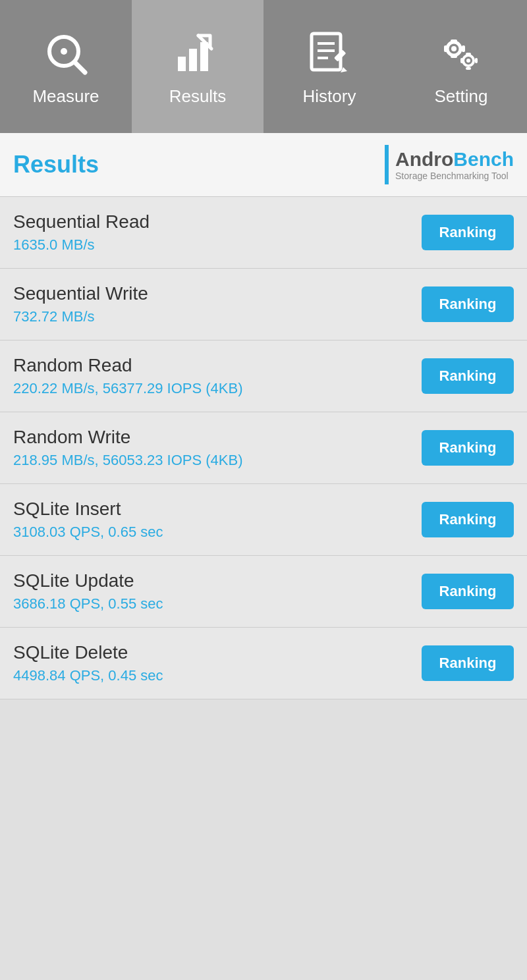 The image size is (527, 980). I want to click on ranking-button-sqlite-update: Ranking, so click(468, 591).